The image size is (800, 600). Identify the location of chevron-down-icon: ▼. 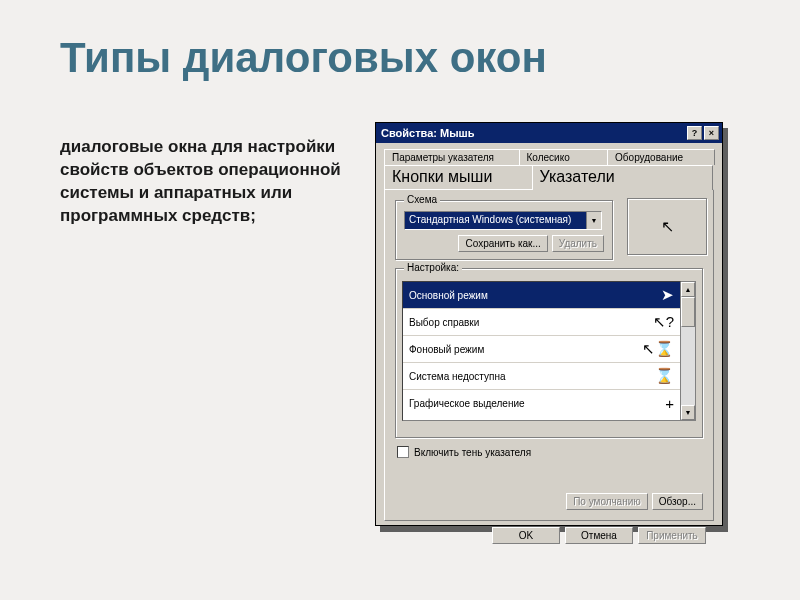
(594, 220).